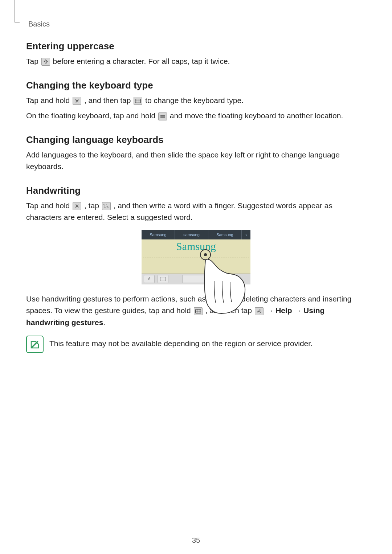  What do you see at coordinates (246, 235) in the screenshot?
I see `suggestion-more-icon: ›` at bounding box center [246, 235].